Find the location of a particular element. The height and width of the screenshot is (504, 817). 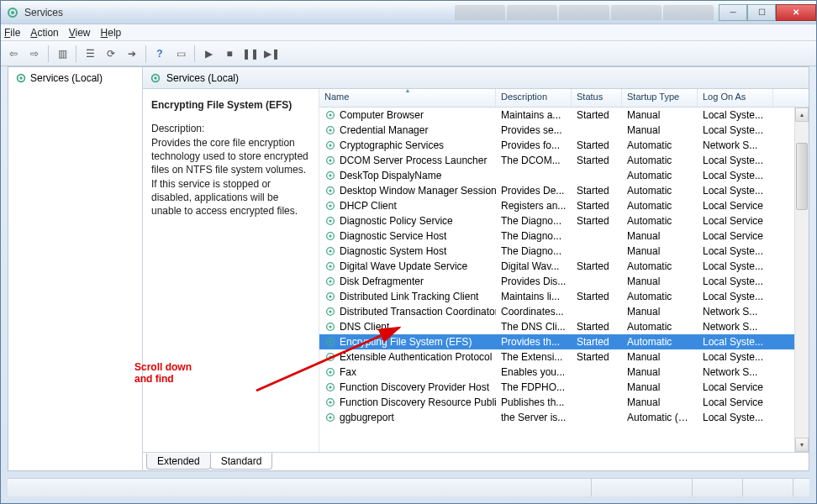

service-row: Desktop Window Manager Session...Provide… is located at coordinates (564, 191).